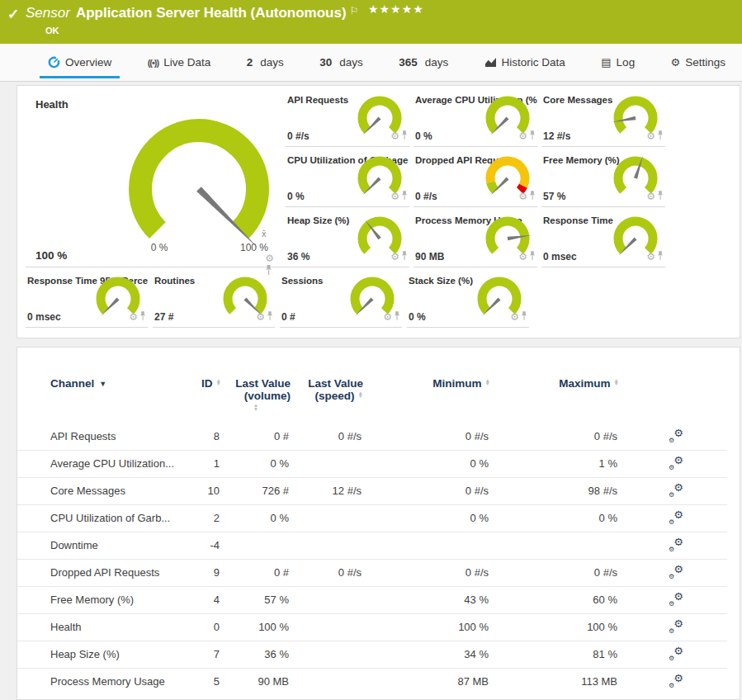 The image size is (742, 700). What do you see at coordinates (214, 297) in the screenshot?
I see `gauge-tile: Routines 27 # ⚙` at bounding box center [214, 297].